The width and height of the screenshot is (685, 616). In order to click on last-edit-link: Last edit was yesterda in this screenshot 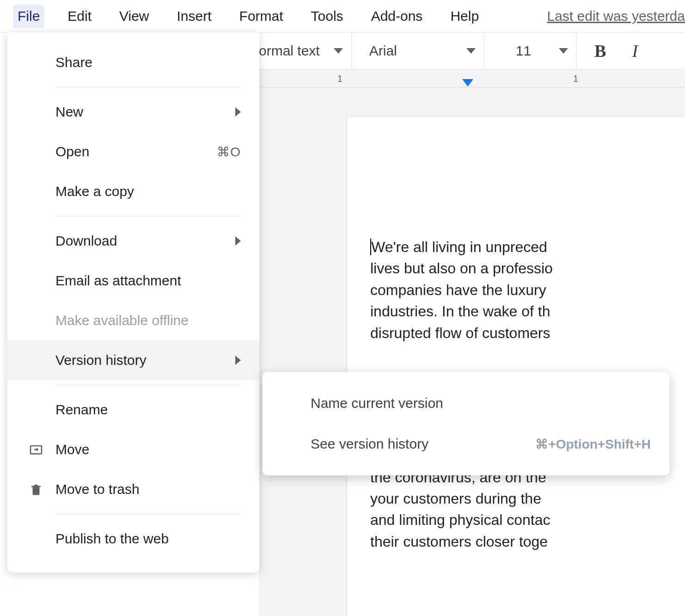, I will do `click(617, 16)`.